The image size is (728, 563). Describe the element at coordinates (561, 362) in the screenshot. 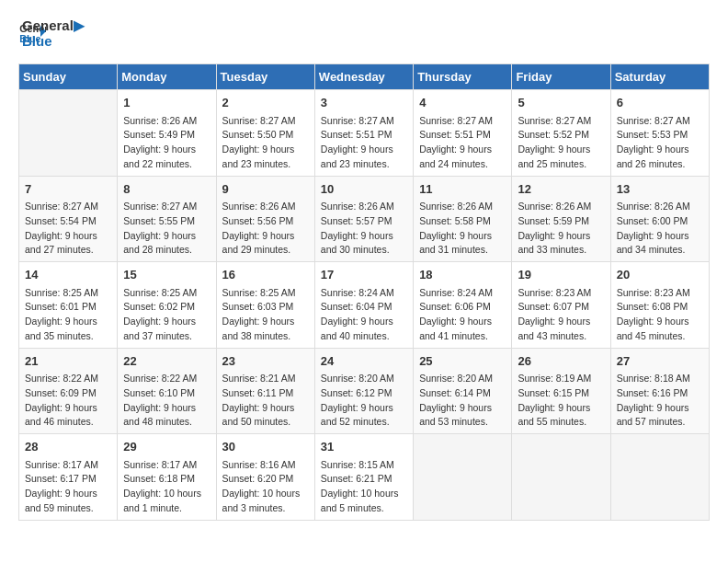

I see `day-number: 26` at that location.